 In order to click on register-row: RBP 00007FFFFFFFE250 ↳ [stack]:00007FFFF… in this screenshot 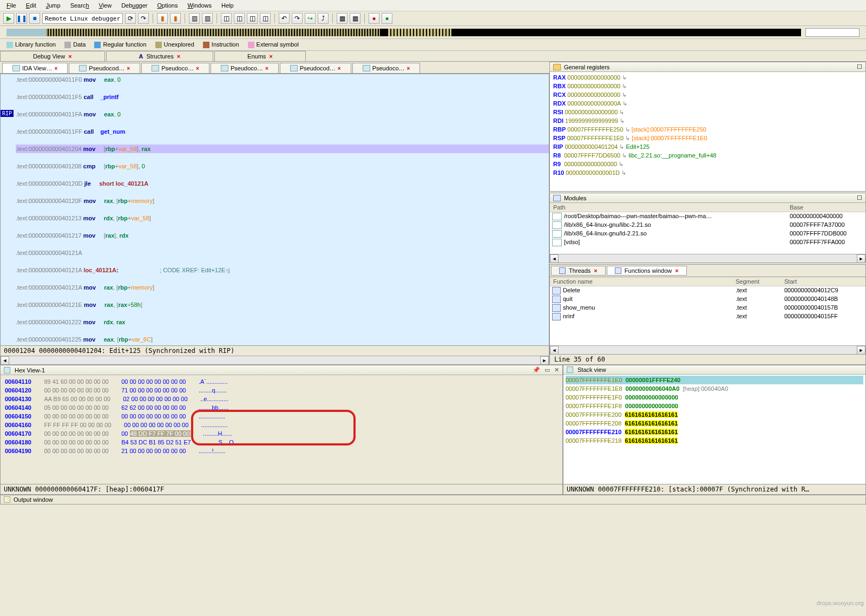, I will do `click(708, 129)`.